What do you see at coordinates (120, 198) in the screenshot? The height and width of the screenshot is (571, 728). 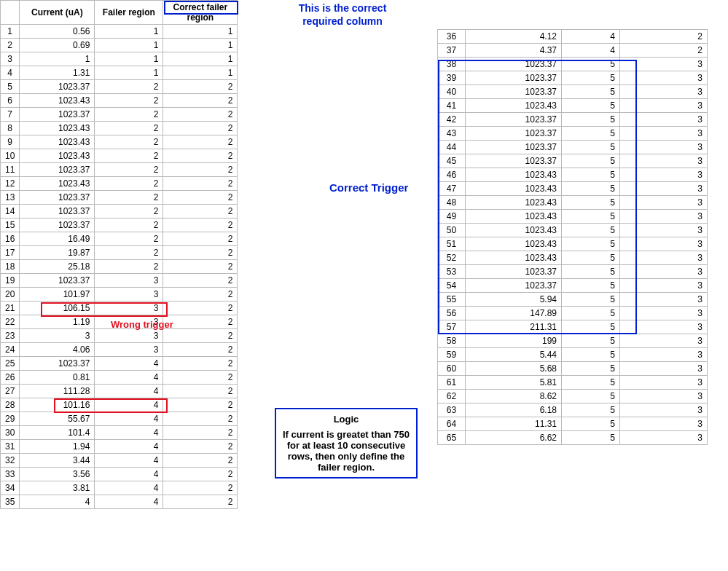 I see `table-row: 131023.3722` at bounding box center [120, 198].